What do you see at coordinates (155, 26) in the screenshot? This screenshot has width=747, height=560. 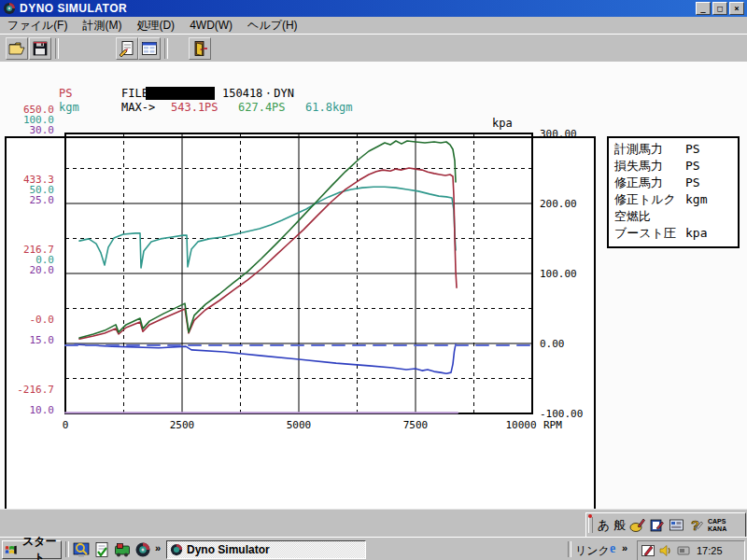 I see `menu-item: 処理(D)` at bounding box center [155, 26].